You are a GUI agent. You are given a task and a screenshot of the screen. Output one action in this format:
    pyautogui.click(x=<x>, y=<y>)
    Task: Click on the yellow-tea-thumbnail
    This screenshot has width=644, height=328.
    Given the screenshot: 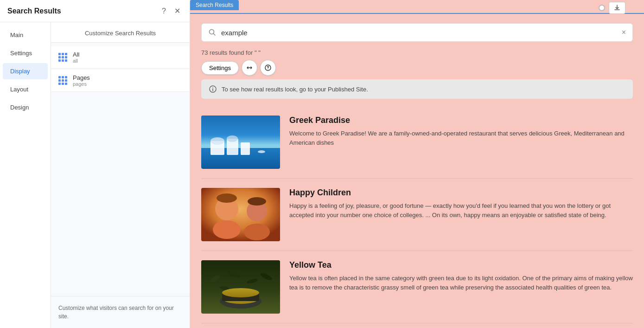 What is the action you would take?
    pyautogui.click(x=241, y=287)
    